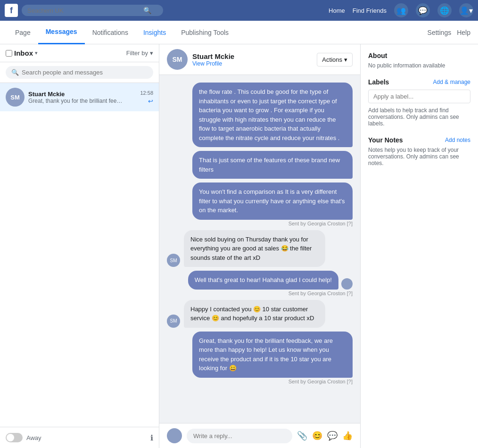 The image size is (478, 448). I want to click on msg-bubble: Great, thank you for the brilliant feedb…, so click(272, 355).